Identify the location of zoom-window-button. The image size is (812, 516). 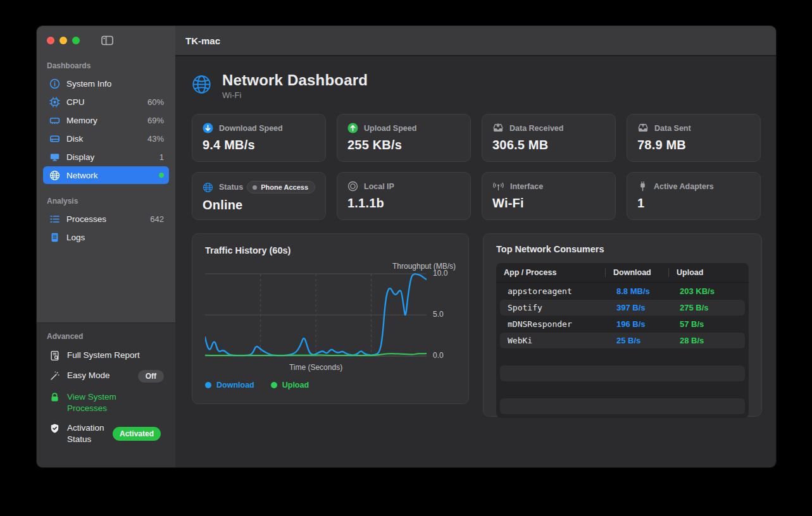
(76, 40).